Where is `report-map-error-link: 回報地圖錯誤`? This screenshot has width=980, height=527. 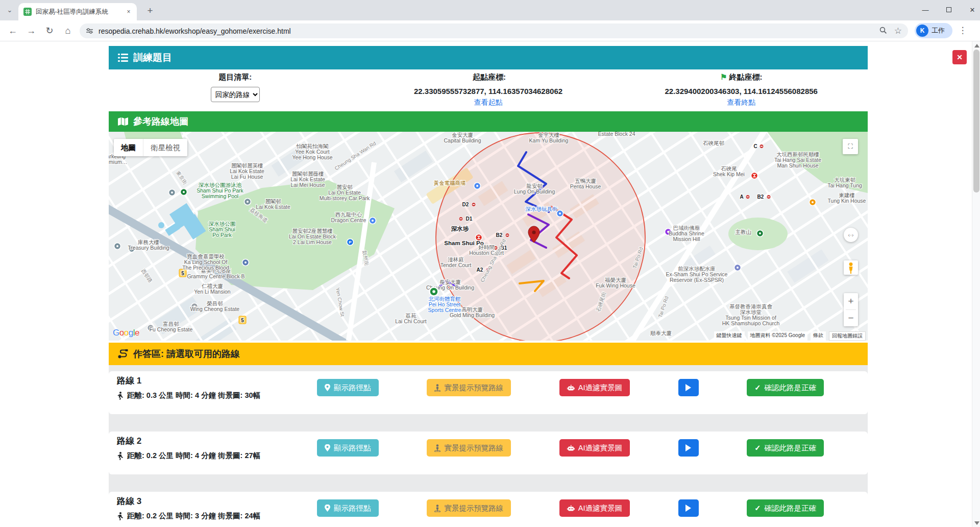 report-map-error-link: 回報地圖錯誤 is located at coordinates (847, 336).